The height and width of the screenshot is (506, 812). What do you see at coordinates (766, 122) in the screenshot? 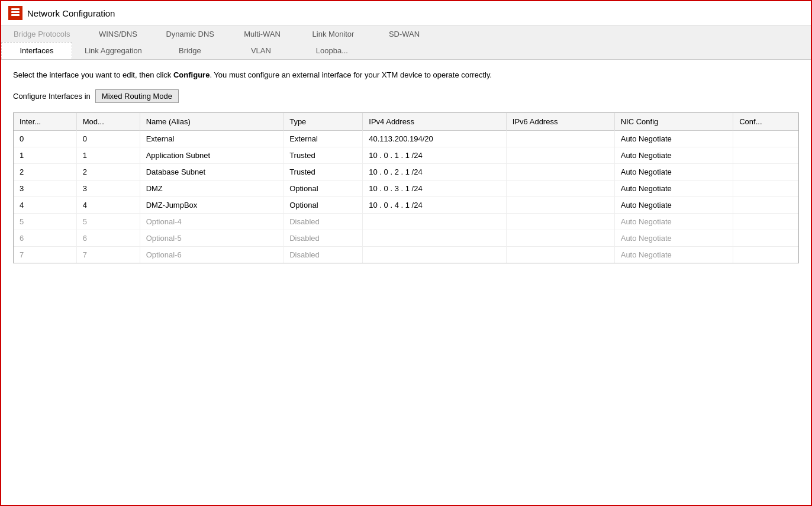
I see `col-configure: Conf...` at bounding box center [766, 122].